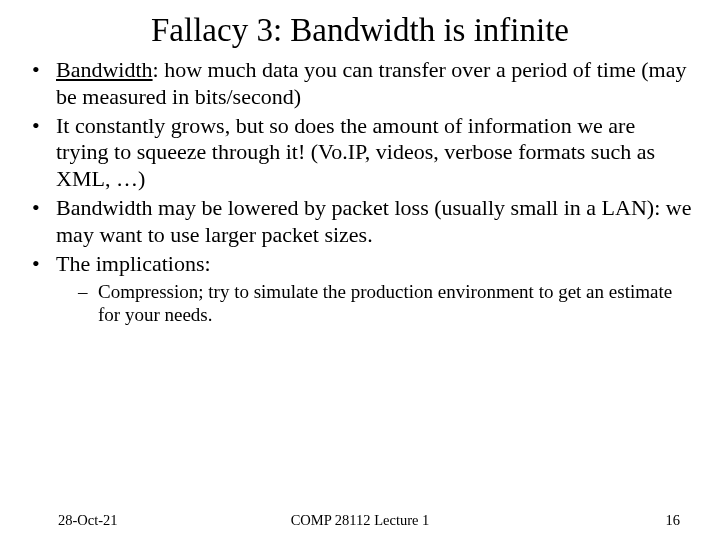 The image size is (720, 540). What do you see at coordinates (360, 28) in the screenshot?
I see `slide-title: Fallacy 3: Bandwidth is infinite` at bounding box center [360, 28].